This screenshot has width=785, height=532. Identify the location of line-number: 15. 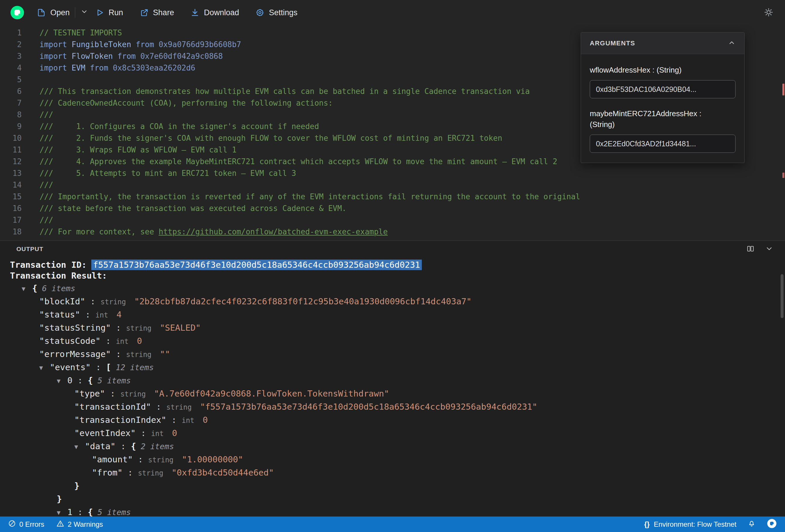
(16, 197).